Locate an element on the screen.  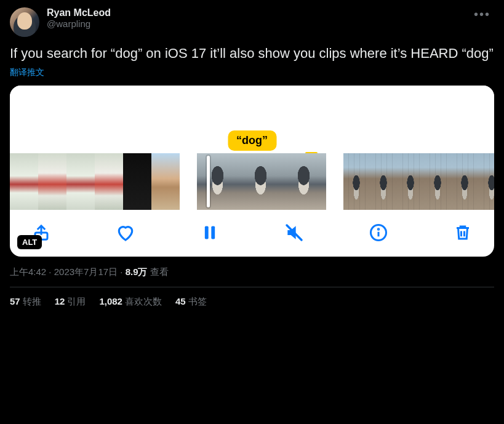
info-icon is located at coordinates (378, 233).